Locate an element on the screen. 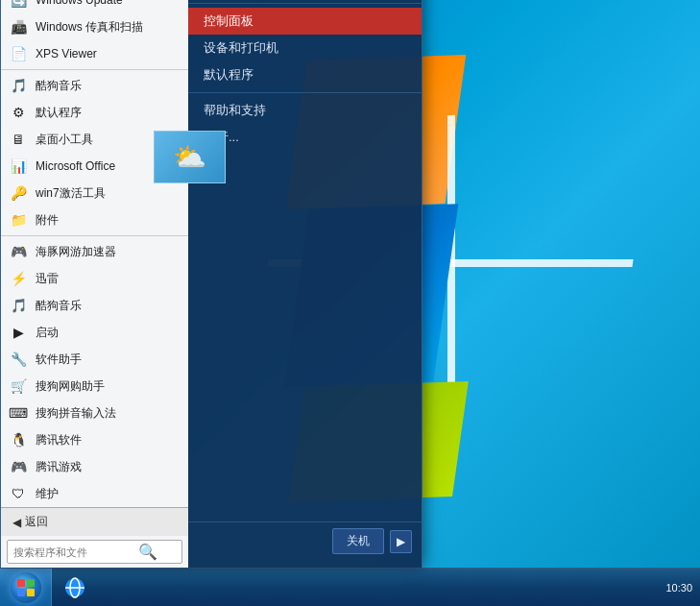 The width and height of the screenshot is (700, 606). xps-icon: 📄 is located at coordinates (18, 54).